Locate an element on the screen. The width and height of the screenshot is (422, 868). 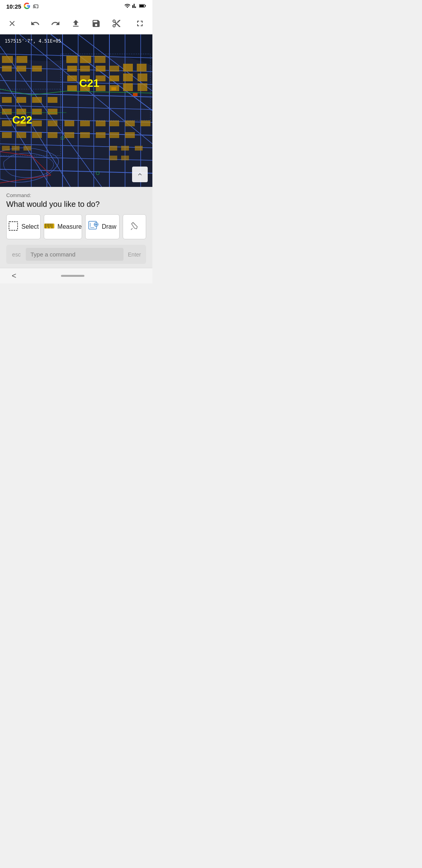
battery-icon is located at coordinates (143, 6).